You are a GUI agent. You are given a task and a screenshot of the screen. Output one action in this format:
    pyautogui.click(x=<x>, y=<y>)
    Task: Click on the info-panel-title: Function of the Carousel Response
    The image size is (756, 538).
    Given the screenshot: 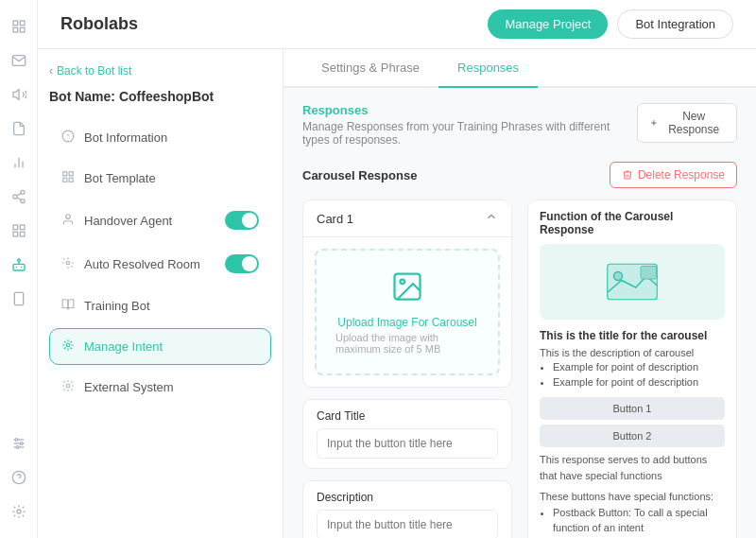 What is the action you would take?
    pyautogui.click(x=632, y=223)
    